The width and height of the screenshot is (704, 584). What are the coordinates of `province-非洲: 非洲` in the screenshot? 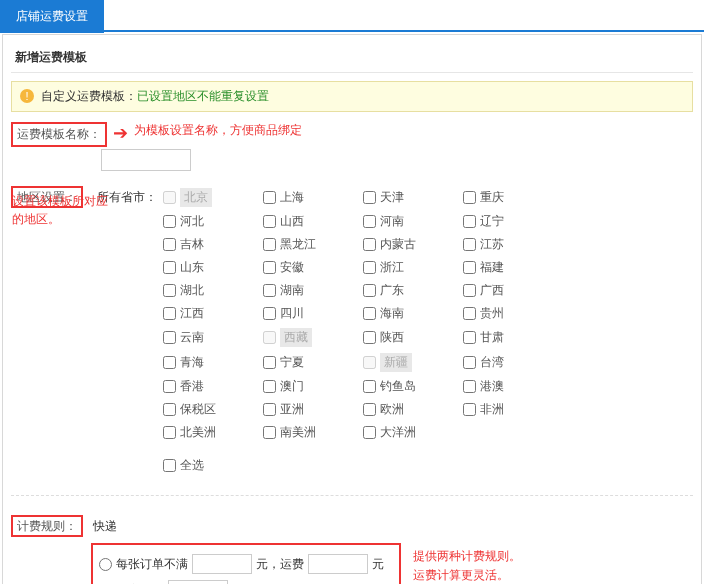 It's located at (513, 410).